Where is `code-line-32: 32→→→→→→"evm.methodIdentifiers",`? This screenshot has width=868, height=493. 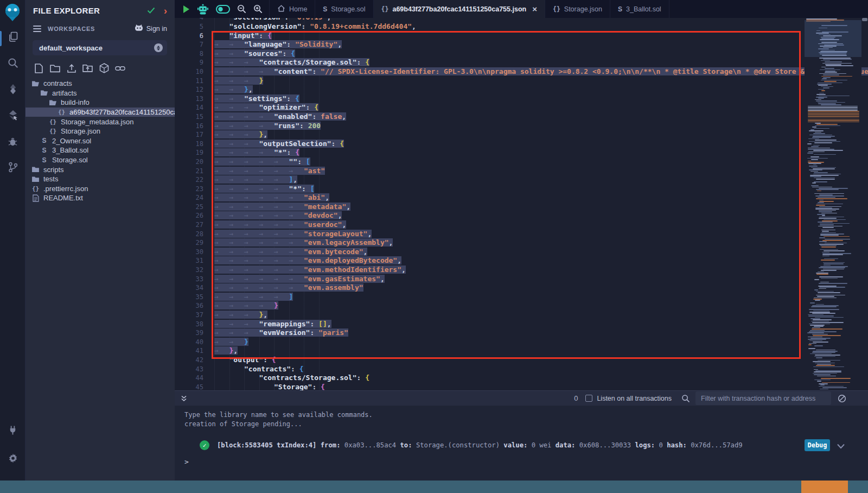
code-line-32: 32→→→→→→"evm.methodIdentifiers", is located at coordinates (521, 270).